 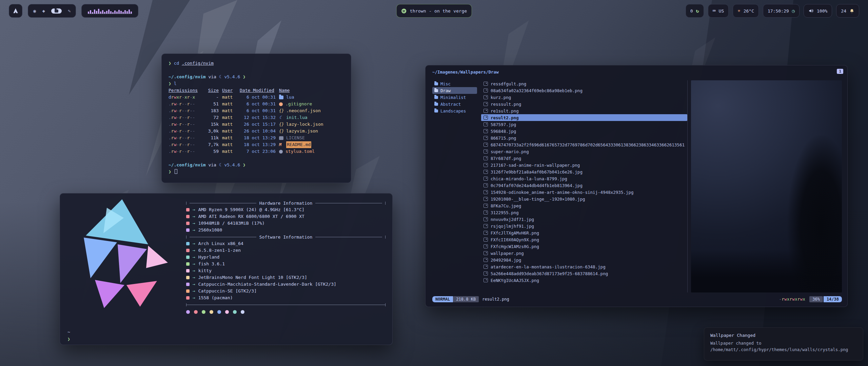 I want to click on updates-module: 0 ↻, so click(x=695, y=11).